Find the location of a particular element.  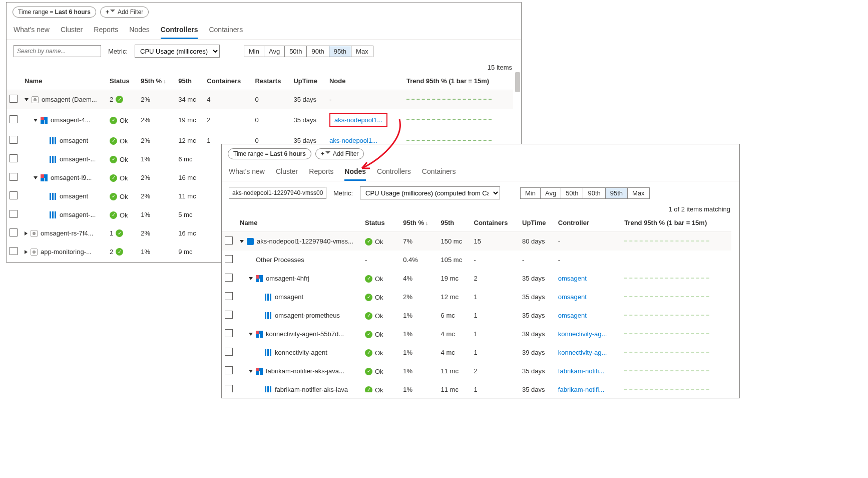

table-row: omsagent (Daem... 2 ✓ 2% 34 mc 4 0 35 da… is located at coordinates (260, 100).